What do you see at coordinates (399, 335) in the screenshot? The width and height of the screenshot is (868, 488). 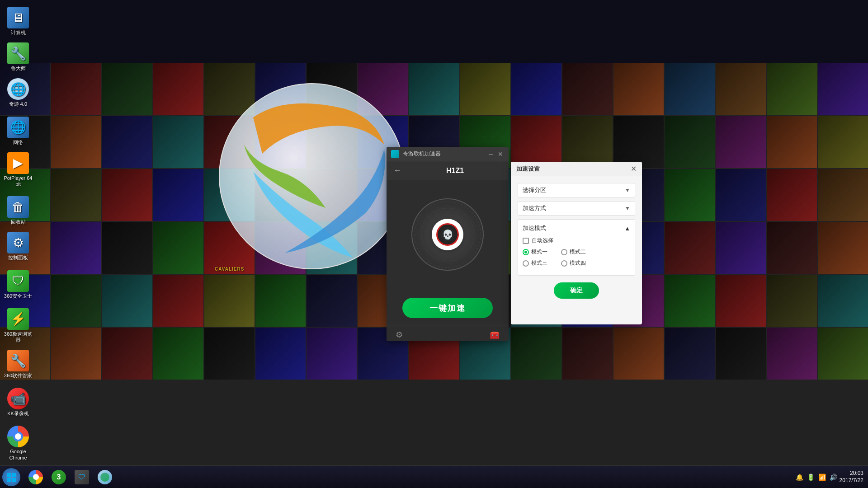 I see `settings-icon: ⚙` at bounding box center [399, 335].